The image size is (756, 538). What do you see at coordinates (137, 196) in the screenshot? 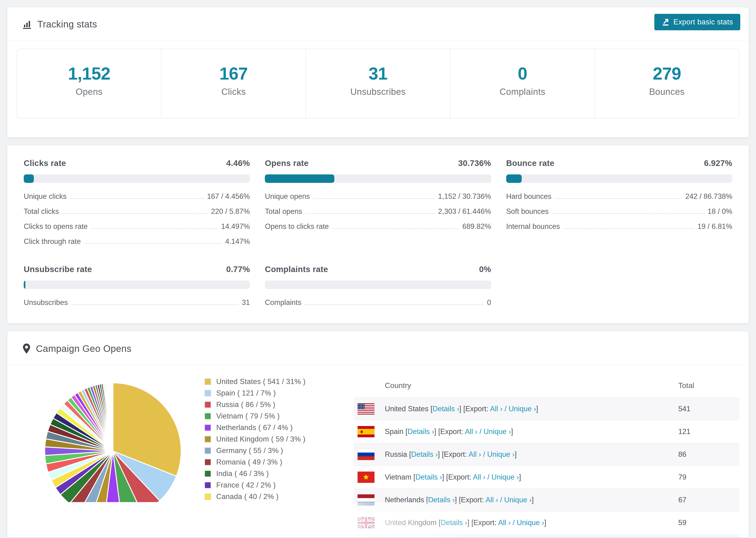
I see `rate-detail-row-unique-clicks: Unique clicks167 / 4.456%` at bounding box center [137, 196].